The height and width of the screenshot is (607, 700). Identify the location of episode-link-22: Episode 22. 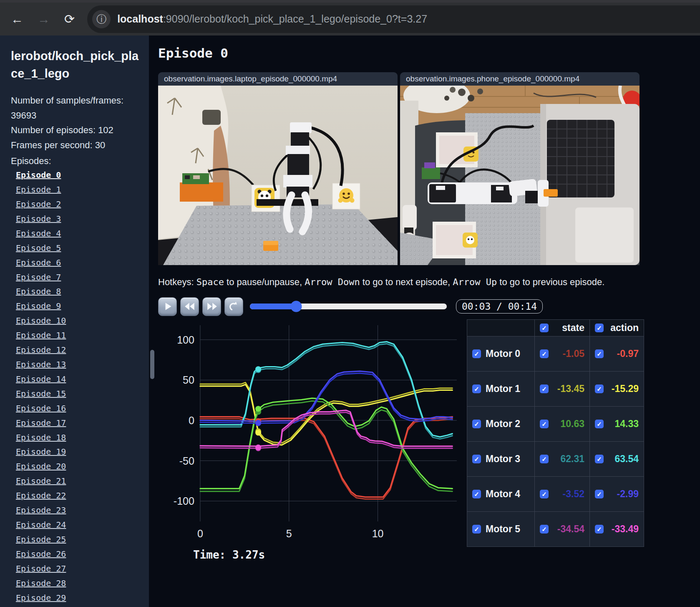
(41, 496).